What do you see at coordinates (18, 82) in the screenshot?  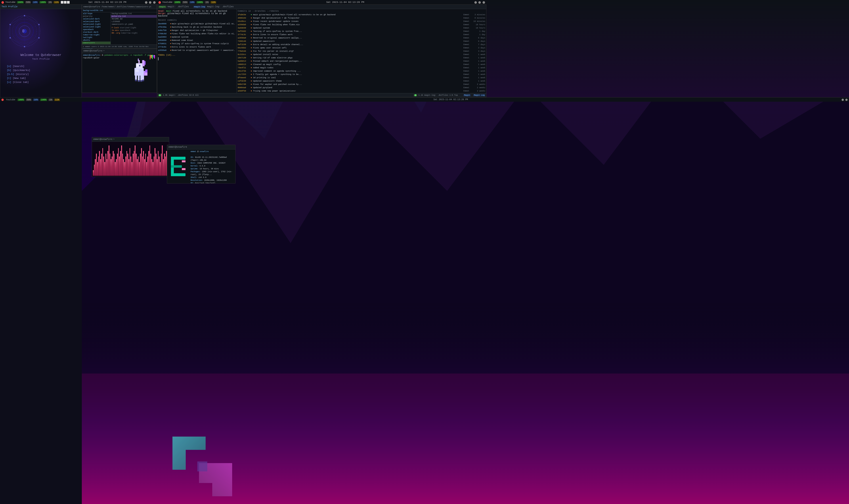 I see `qute-menu-item-closetab: [x] [Close tab]` at bounding box center [18, 82].